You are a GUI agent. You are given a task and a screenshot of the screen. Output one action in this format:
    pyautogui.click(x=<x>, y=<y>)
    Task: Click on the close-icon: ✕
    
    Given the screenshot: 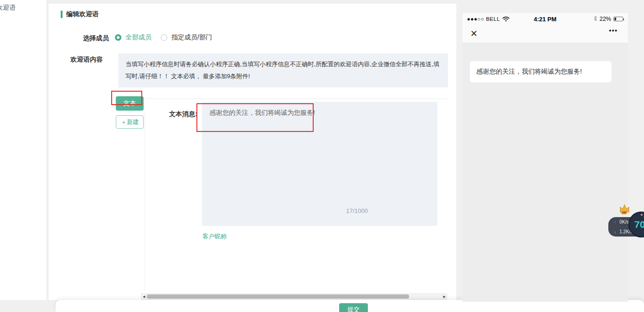 What is the action you would take?
    pyautogui.click(x=474, y=33)
    